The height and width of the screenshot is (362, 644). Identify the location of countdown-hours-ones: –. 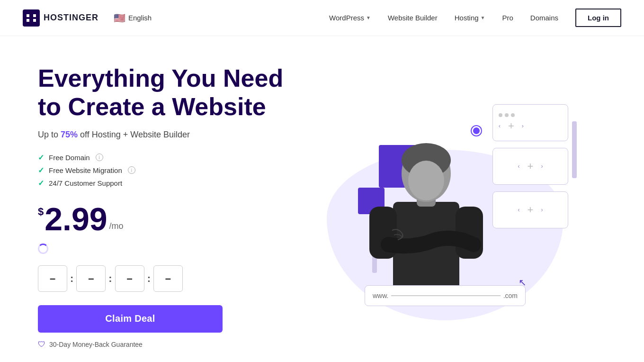
(91, 279).